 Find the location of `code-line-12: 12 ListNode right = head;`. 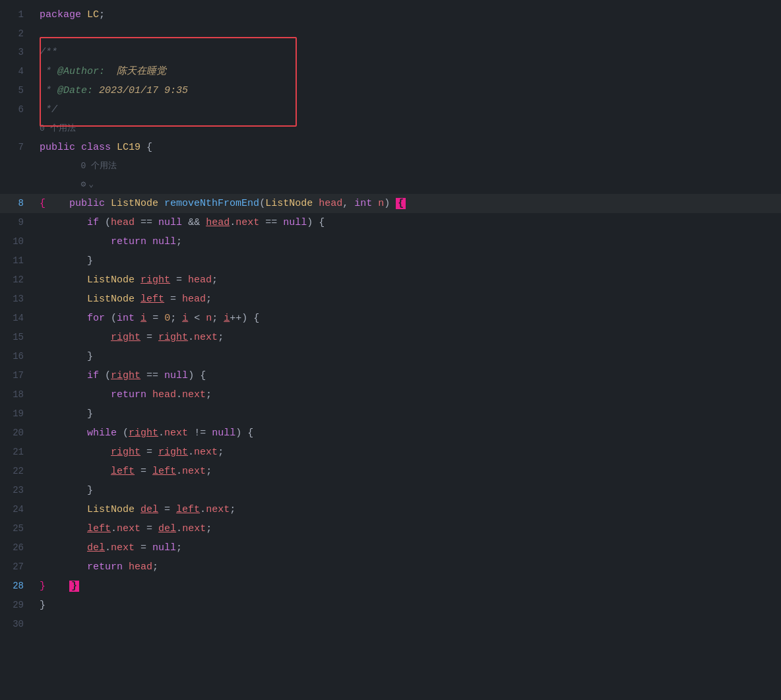

code-line-12: 12 ListNode right = head; is located at coordinates (390, 280).